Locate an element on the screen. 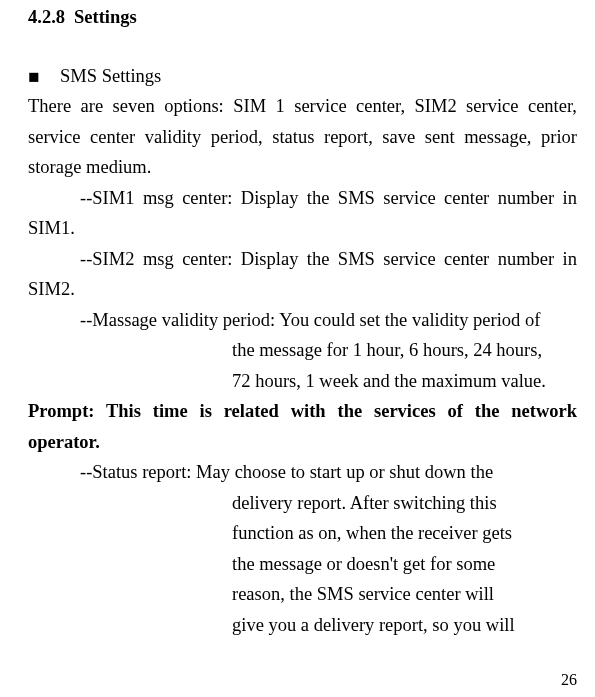 The image size is (595, 697). prompt-text: Prompt: This time is related with the se… is located at coordinates (302, 426).